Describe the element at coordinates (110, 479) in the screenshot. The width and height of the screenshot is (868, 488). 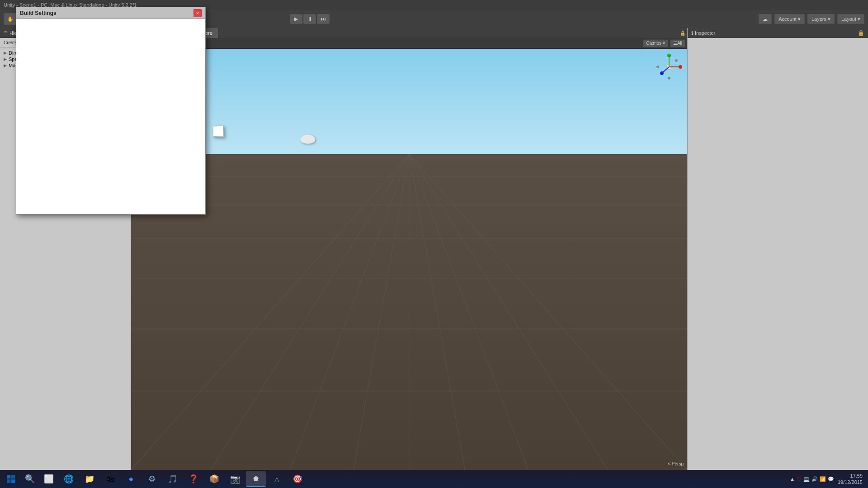
I see `taskbar-store-button: 🛍` at that location.